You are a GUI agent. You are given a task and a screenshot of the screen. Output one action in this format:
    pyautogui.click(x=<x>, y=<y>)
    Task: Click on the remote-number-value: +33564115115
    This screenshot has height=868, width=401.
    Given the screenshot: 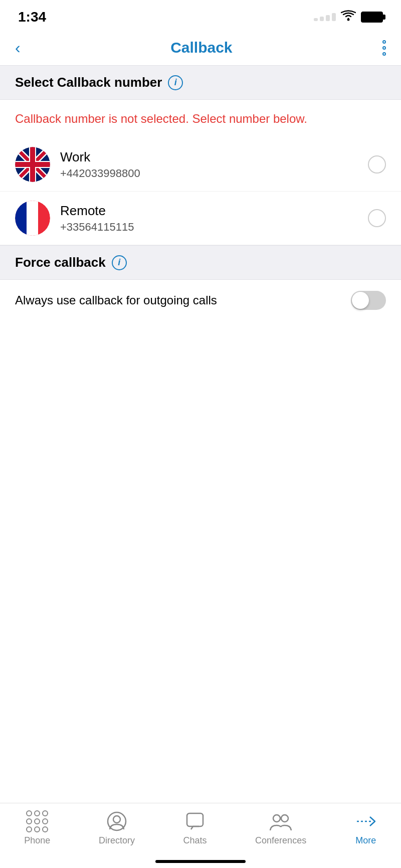 What is the action you would take?
    pyautogui.click(x=209, y=227)
    